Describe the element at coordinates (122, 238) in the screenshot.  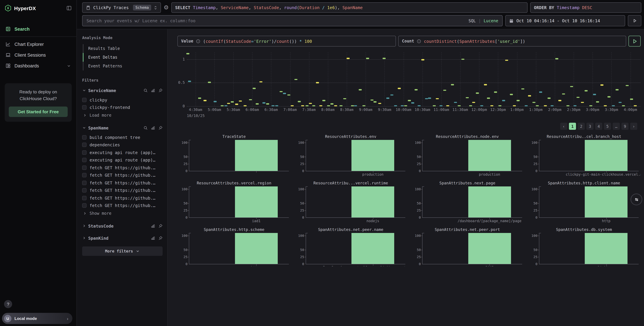
I see `filter-group-header: SpanKind` at that location.